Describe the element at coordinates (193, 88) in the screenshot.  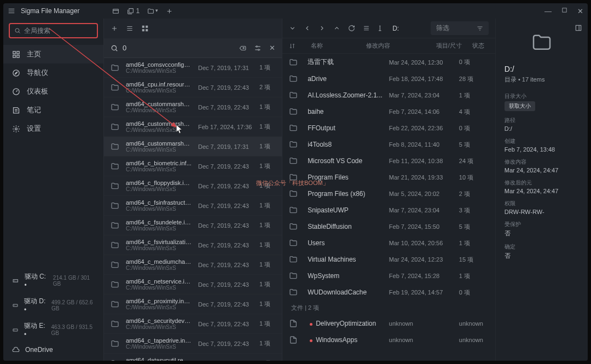
I see `search-result-row: amd64_cpu.inf.resourc...C:/Windows/WinSx…` at that location.